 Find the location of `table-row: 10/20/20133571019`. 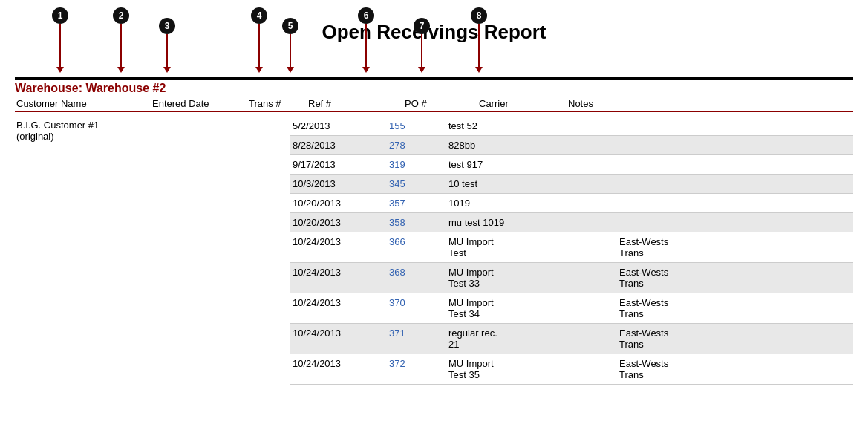

table-row: 10/20/20133571019 is located at coordinates (572, 204).